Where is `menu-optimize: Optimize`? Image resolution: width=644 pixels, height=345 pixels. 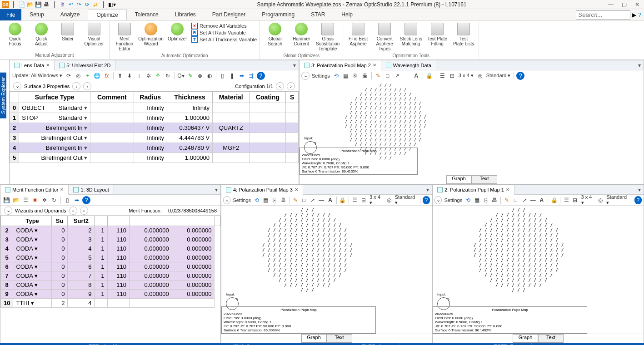 menu-optimize: Optimize is located at coordinates (107, 15).